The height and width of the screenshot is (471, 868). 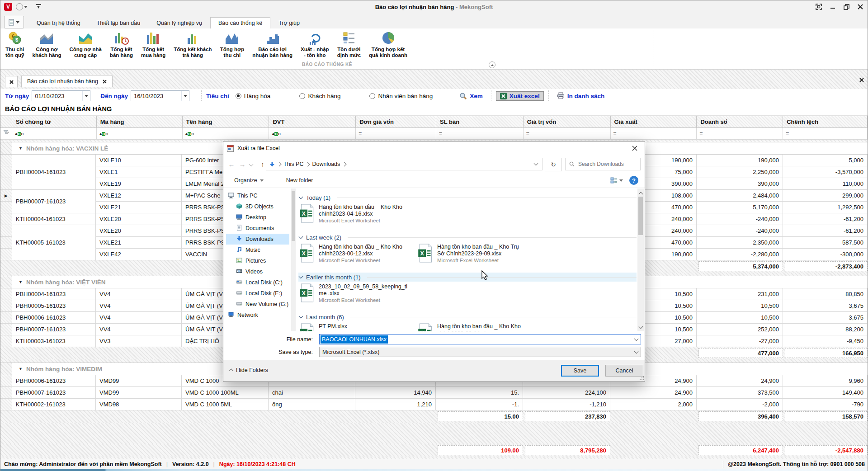 I want to click on export-excel-button: Xuất excel, so click(x=520, y=96).